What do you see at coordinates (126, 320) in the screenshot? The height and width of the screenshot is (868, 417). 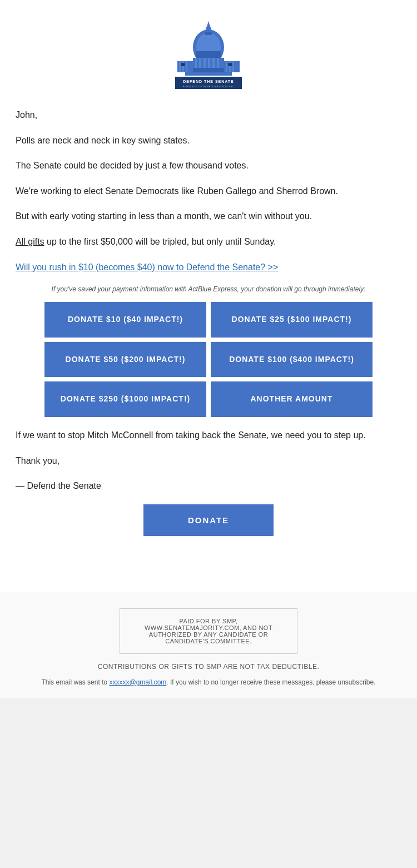 I see `donate-btn-10: DONATE $10 ($40 IMPACT!)` at bounding box center [126, 320].